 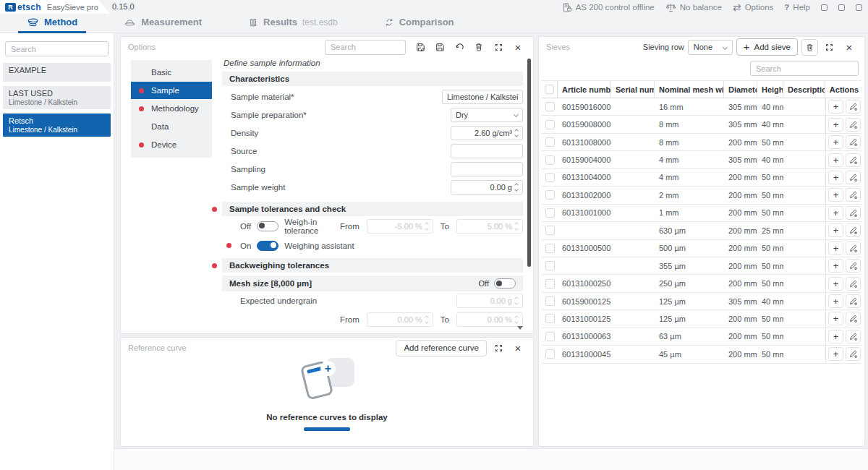 I want to click on density-input: 2.60 g/cm³, so click(x=487, y=133).